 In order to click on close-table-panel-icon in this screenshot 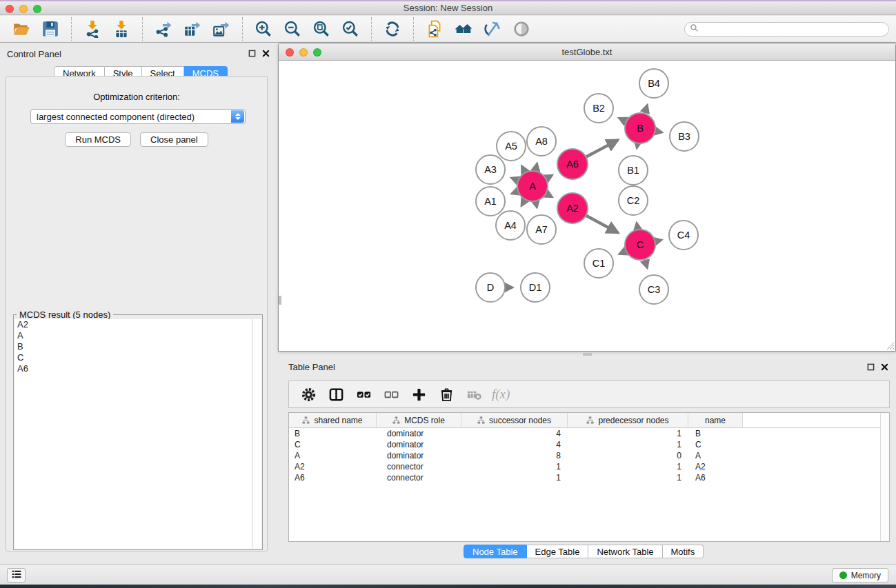, I will do `click(884, 367)`.